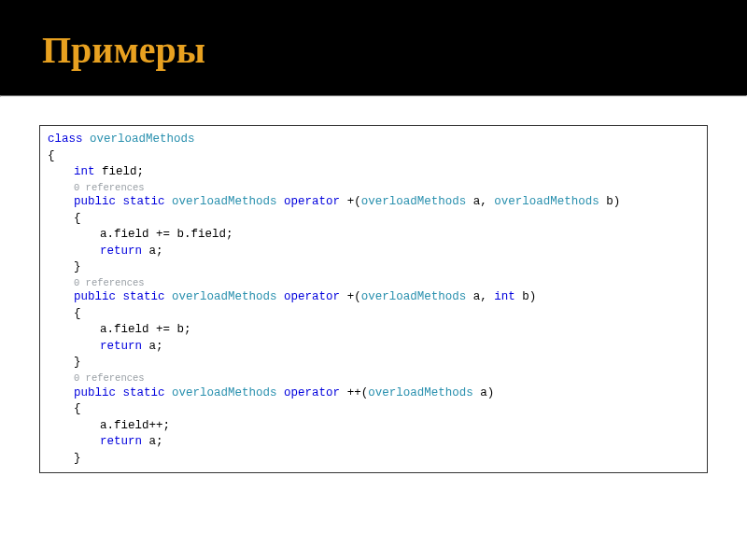 Image resolution: width=747 pixels, height=560 pixels. I want to click on code-line: a.field++;, so click(374, 427).